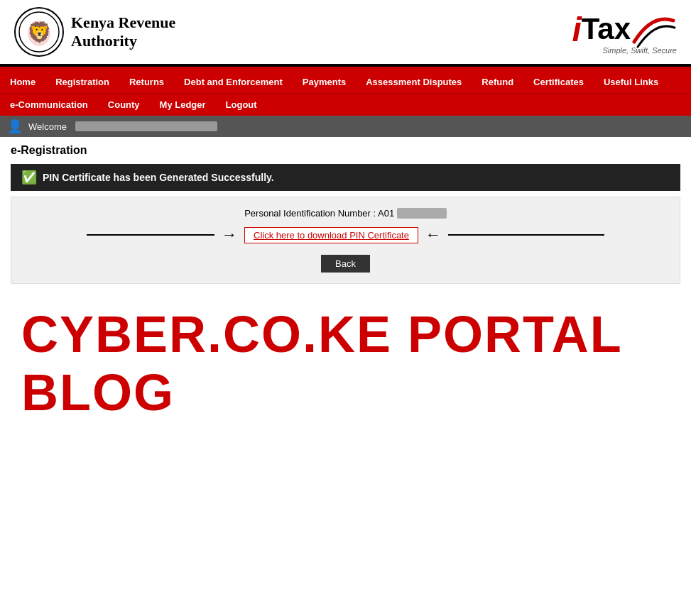 Image resolution: width=691 pixels, height=616 pixels. I want to click on success-banner: ✅ PIN Certificate has been Generated Suc…, so click(345, 177).